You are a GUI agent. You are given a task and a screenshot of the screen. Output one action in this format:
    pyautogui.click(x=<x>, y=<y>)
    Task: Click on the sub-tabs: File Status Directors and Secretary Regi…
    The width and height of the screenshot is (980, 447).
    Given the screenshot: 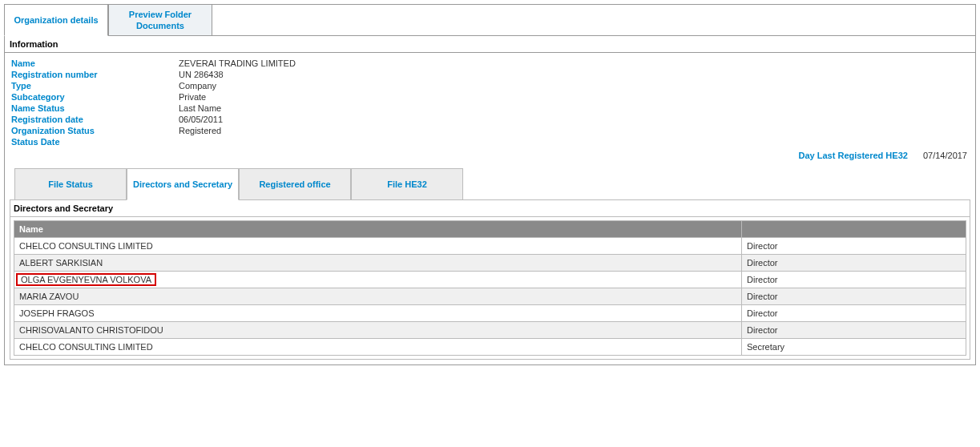 What is the action you would take?
    pyautogui.click(x=492, y=184)
    